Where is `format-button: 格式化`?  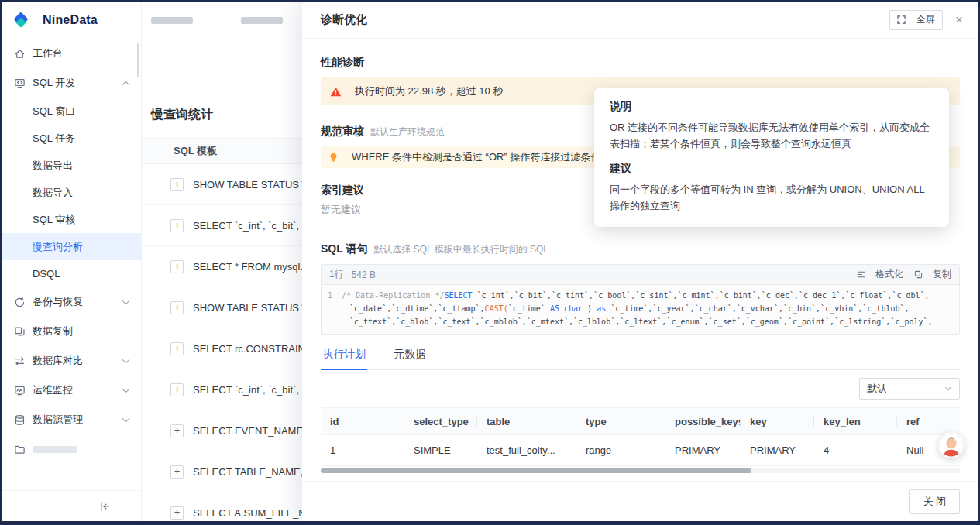 format-button: 格式化 is located at coordinates (880, 274).